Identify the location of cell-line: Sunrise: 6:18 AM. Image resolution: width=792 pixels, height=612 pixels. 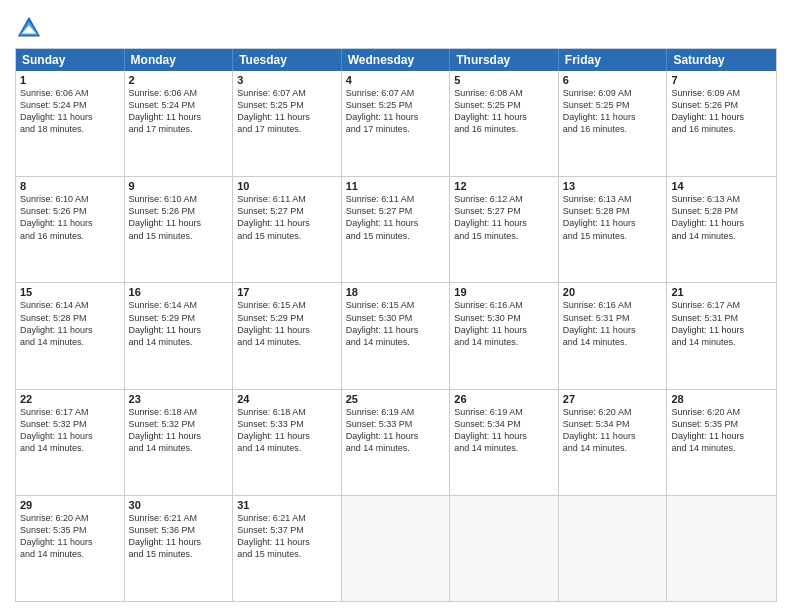
(287, 412).